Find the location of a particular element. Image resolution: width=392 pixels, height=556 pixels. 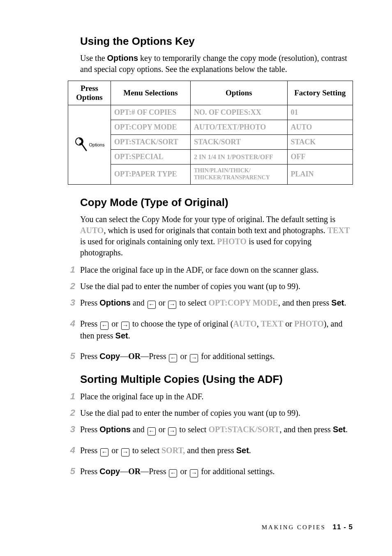

list-item: Press ← or → to choose the type of origi… is located at coordinates (210, 330).